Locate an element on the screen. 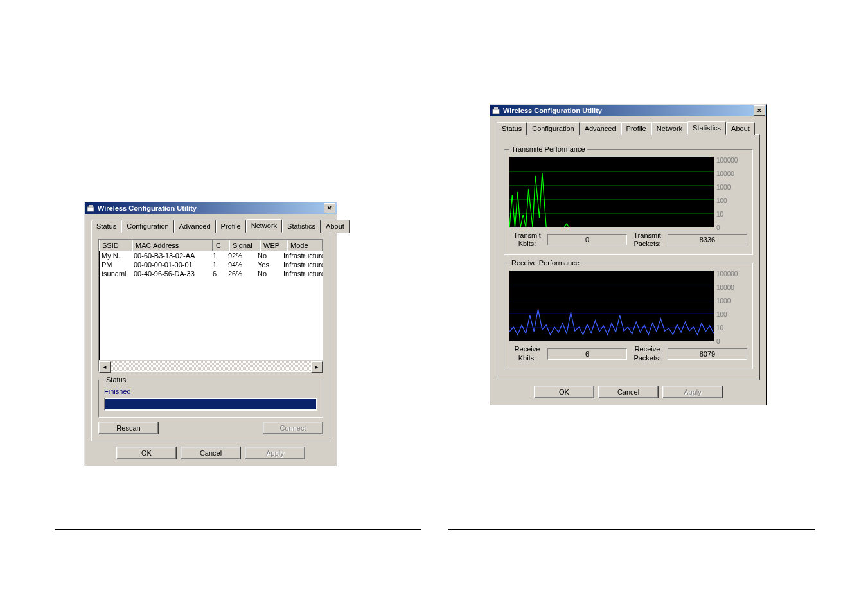 The width and height of the screenshot is (868, 613). col-wep: WEP is located at coordinates (274, 245).